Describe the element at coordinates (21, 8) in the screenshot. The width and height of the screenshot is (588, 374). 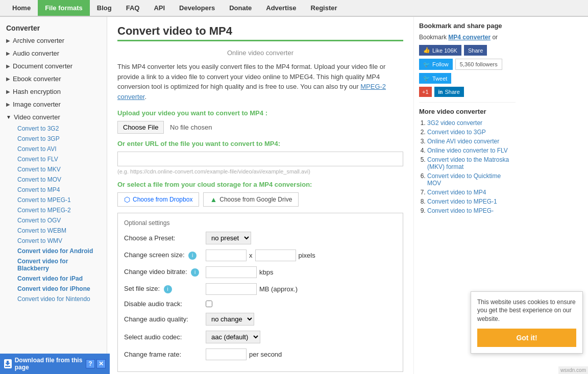
I see `nav-home: Home` at that location.